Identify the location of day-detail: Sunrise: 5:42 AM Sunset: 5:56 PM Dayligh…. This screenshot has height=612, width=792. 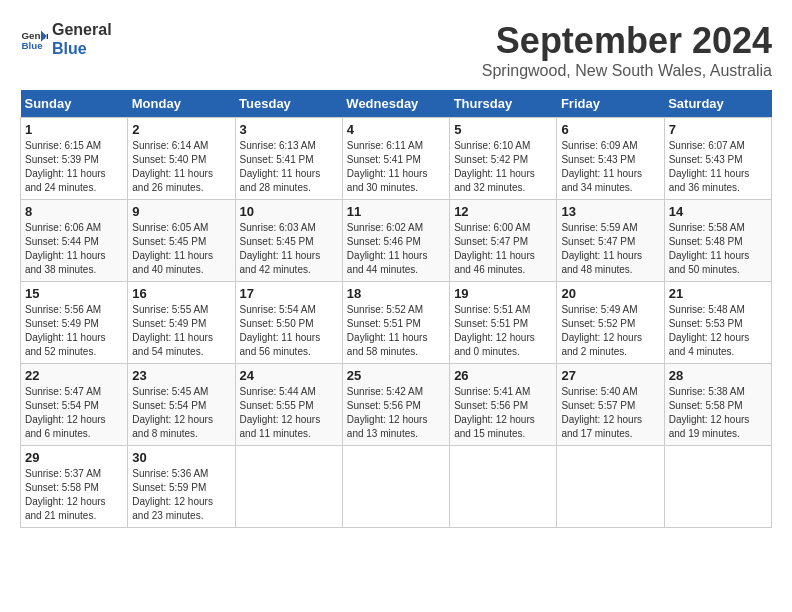
(396, 413).